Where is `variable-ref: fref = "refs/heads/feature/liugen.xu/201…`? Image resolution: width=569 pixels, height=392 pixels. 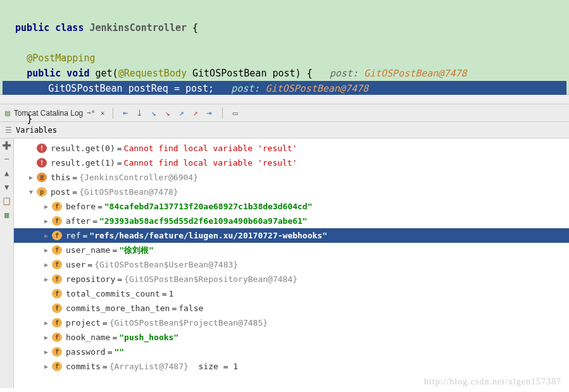 variable-ref: fref = "refs/heads/feature/liugen.xu/201… is located at coordinates (291, 235).